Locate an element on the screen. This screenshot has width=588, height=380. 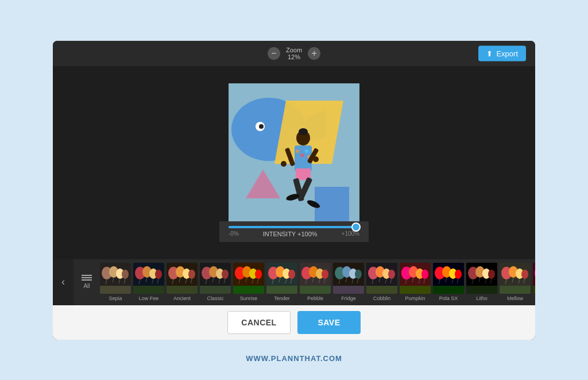
filter-name: Sepia is located at coordinates (115, 298).